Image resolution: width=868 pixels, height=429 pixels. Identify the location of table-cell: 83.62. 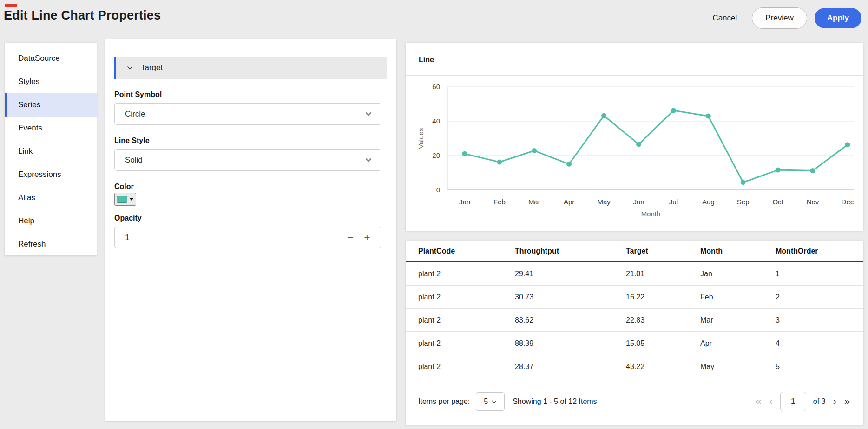
(571, 320).